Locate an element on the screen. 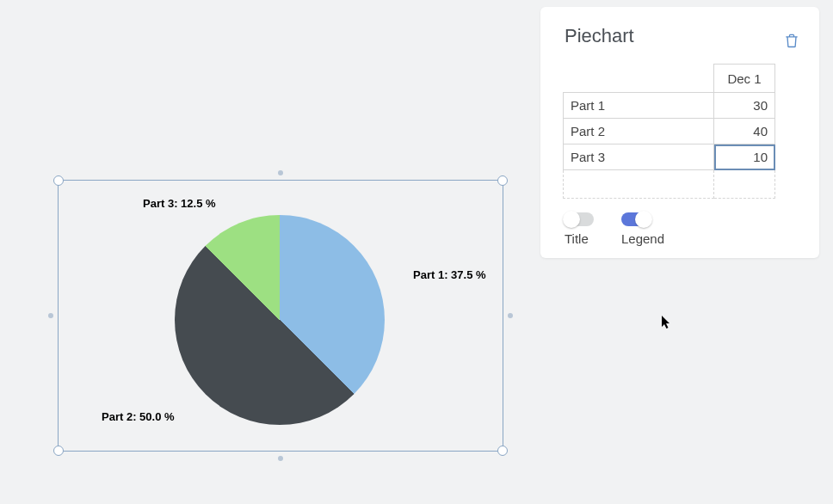 This screenshot has height=504, width=833. row-name: Part 1 is located at coordinates (639, 106).